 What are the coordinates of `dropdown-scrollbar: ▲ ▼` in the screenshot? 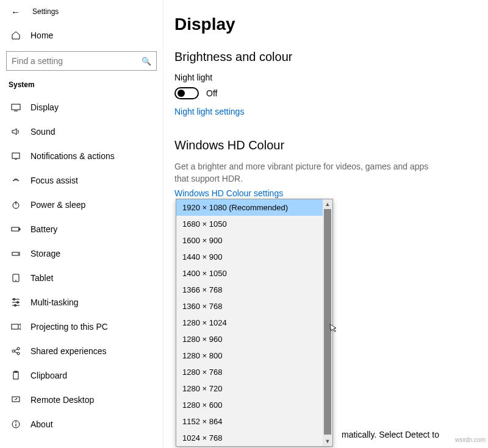 It's located at (328, 323).